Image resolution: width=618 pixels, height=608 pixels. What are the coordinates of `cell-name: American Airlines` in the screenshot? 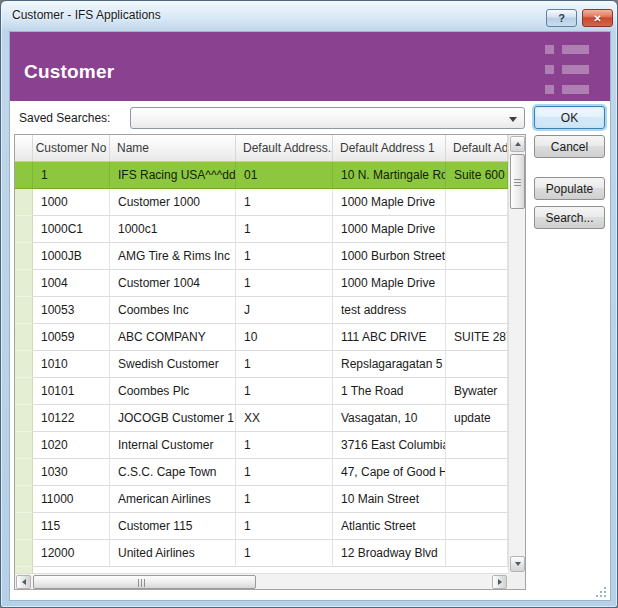 It's located at (173, 500).